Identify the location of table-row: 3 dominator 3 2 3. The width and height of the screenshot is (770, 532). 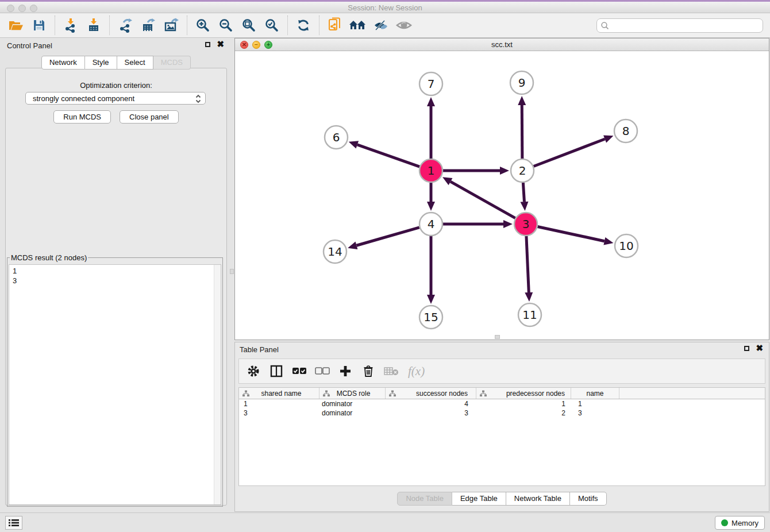
(502, 413).